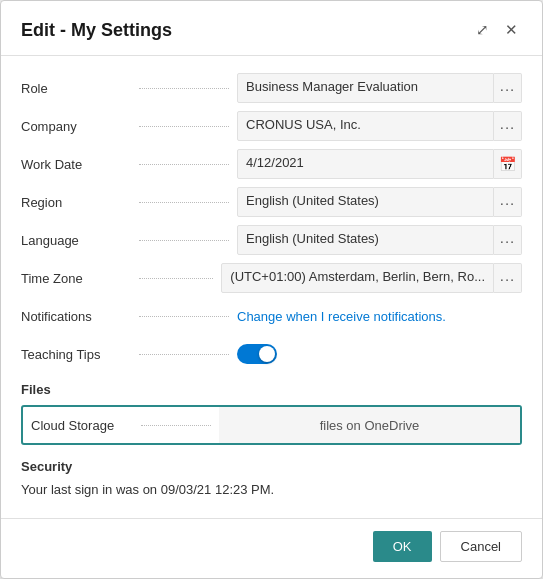  I want to click on cloud-storage-dots, so click(176, 426).